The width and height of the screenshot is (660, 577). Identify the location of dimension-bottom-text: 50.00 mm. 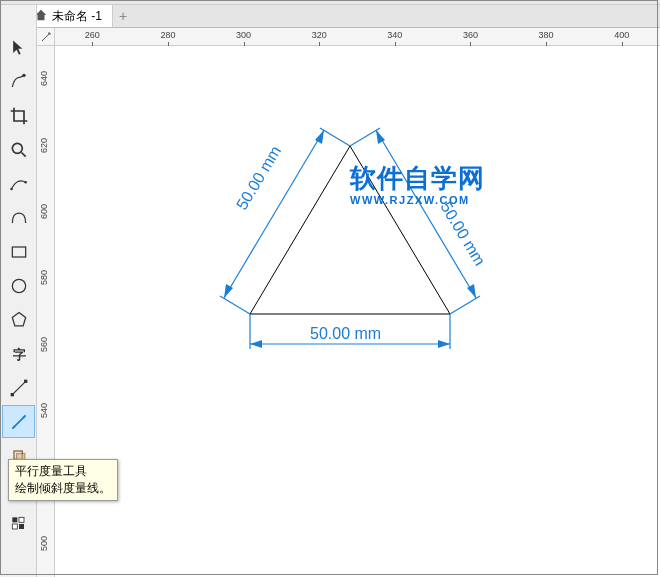
(346, 334).